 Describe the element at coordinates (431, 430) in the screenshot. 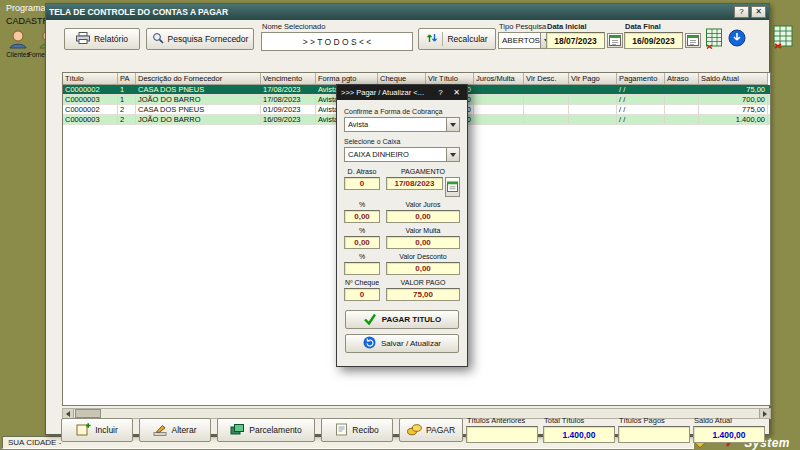

I see `pagar-button: PAGAR` at that location.